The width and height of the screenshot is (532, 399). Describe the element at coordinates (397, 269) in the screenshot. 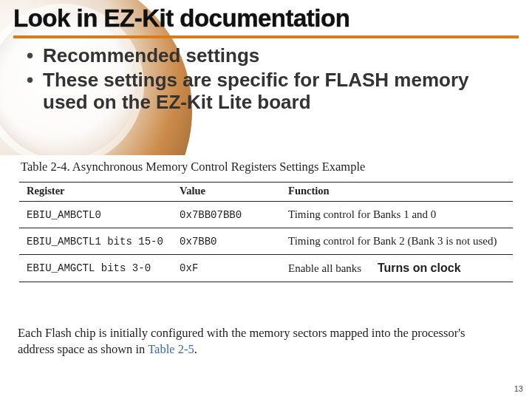

I see `cell-function: Enable all banks Turns on clock` at that location.